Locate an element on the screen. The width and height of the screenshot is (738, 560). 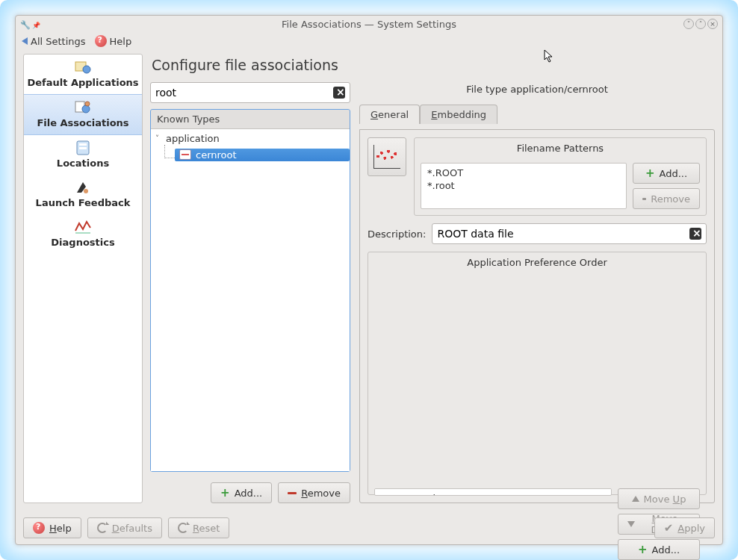
search-input-wrapper is located at coordinates (250, 93).